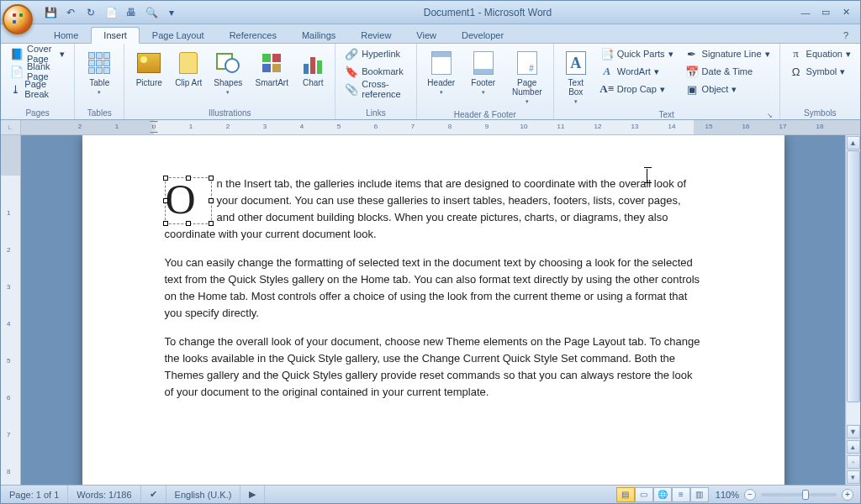 The height and width of the screenshot is (504, 861). I want to click on resize-handle-se, so click(211, 223).